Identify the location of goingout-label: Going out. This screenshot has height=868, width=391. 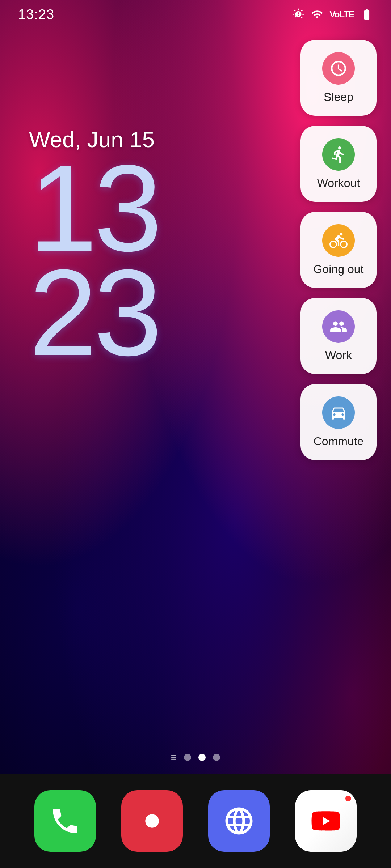
(339, 269).